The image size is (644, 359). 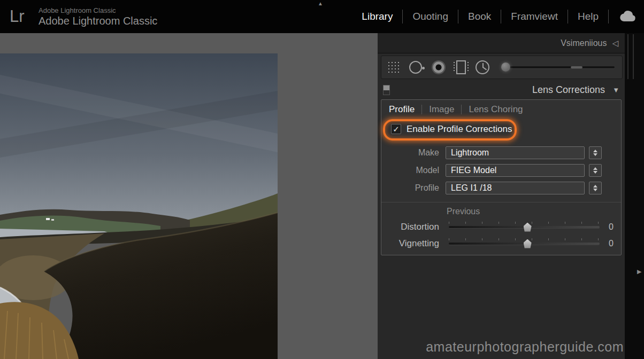 What do you see at coordinates (497, 90) in the screenshot?
I see `section-title: Lens Corrections` at bounding box center [497, 90].